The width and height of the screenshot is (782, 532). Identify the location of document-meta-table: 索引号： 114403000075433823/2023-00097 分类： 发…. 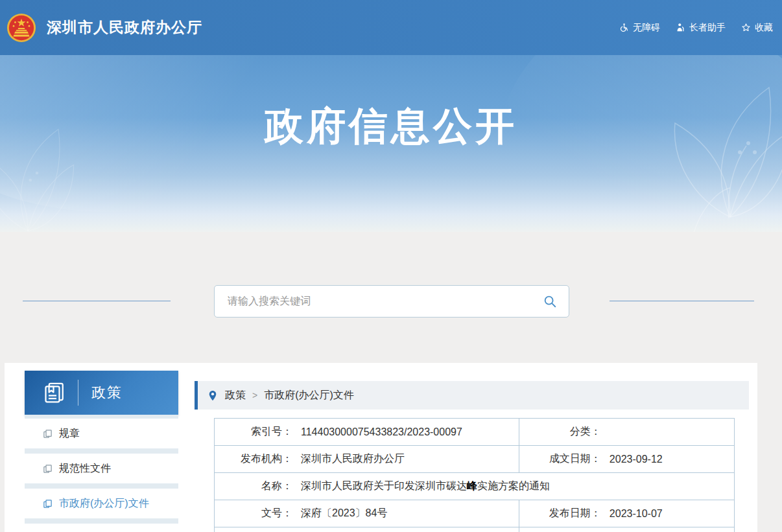
(475, 475).